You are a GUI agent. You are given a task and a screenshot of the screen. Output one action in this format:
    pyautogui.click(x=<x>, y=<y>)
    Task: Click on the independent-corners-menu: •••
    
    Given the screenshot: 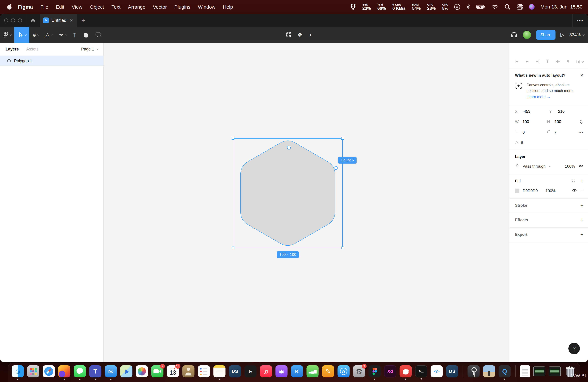 What is the action you would take?
    pyautogui.click(x=581, y=132)
    